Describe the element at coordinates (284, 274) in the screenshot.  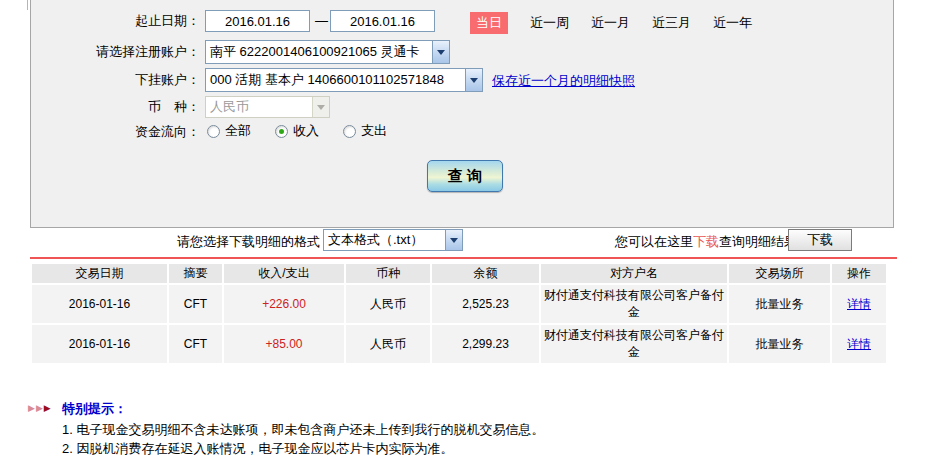
I see `col-header-amount: 收入/支出` at that location.